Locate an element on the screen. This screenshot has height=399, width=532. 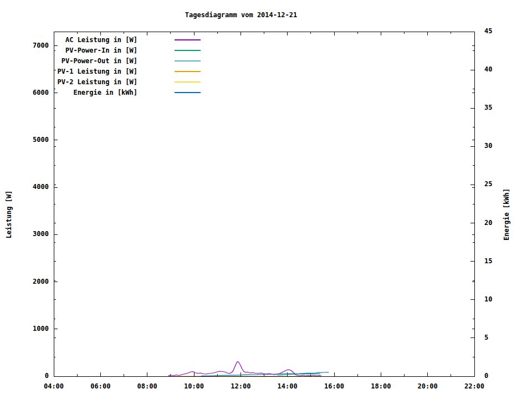
x-tick-label: 18:00 is located at coordinates (381, 386).